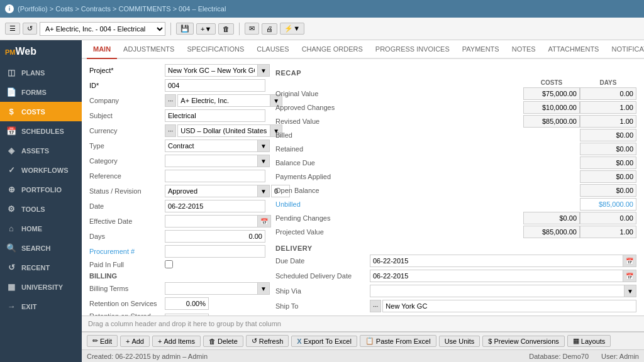 The width and height of the screenshot is (644, 362). What do you see at coordinates (41, 268) in the screenshot?
I see `sidebar-item-recent: ↺ RECENT` at bounding box center [41, 268].